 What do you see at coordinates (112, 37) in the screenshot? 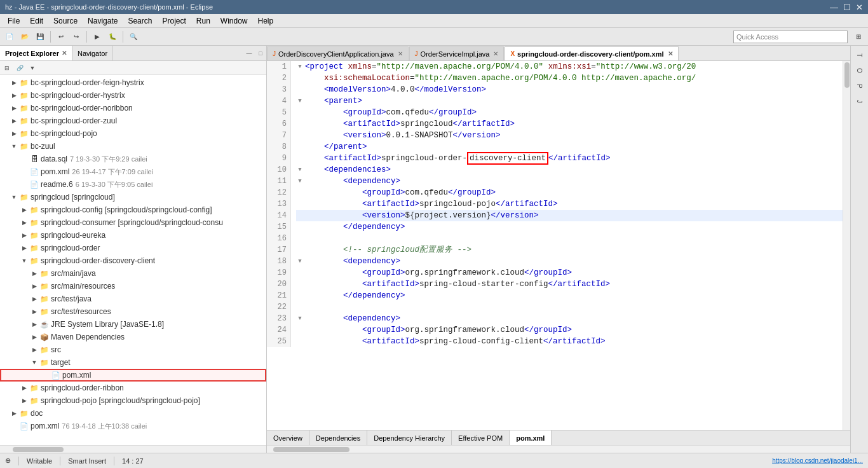
I see `toolbar-debug-button: 🐛` at bounding box center [112, 37].